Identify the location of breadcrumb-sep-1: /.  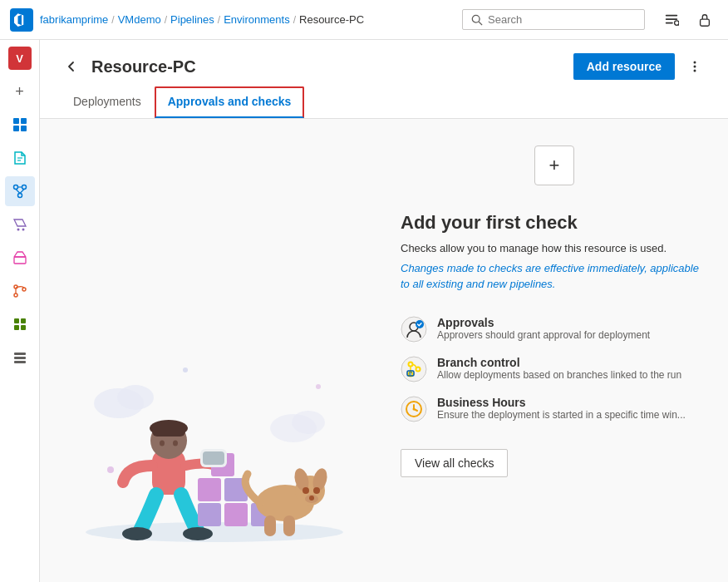
(113, 20).